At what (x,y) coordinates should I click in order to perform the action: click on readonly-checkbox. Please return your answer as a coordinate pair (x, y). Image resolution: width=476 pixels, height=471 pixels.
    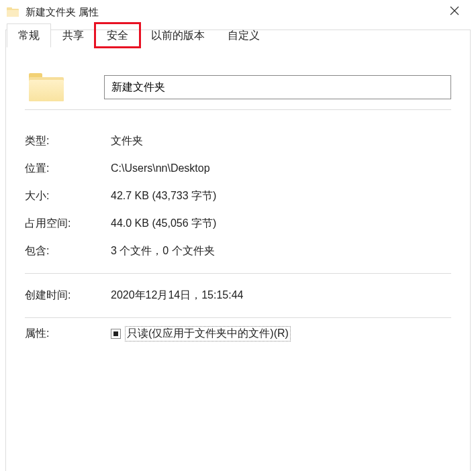
    Looking at the image, I should click on (115, 334).